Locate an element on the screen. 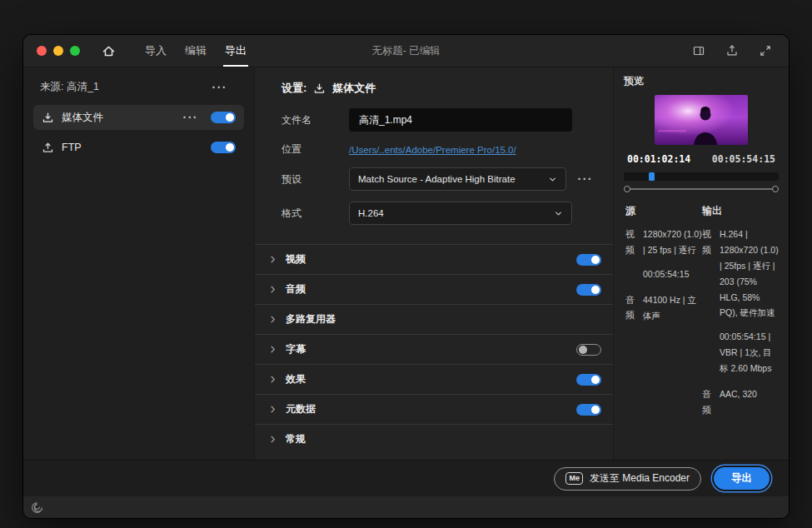 Image resolution: width=812 pixels, height=528 pixels. mode-tabs: 导入 编辑 导出 is located at coordinates (196, 51).